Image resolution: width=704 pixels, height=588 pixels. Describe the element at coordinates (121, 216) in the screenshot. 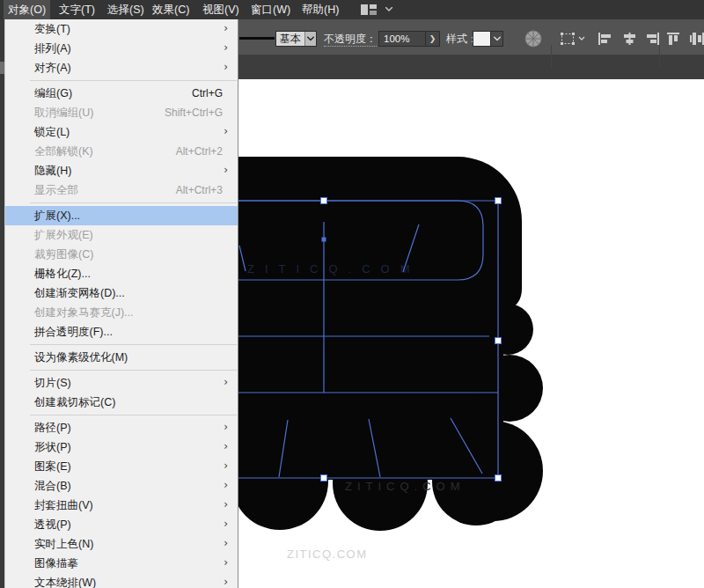

I see `menu-item: 扩展(X)...` at that location.